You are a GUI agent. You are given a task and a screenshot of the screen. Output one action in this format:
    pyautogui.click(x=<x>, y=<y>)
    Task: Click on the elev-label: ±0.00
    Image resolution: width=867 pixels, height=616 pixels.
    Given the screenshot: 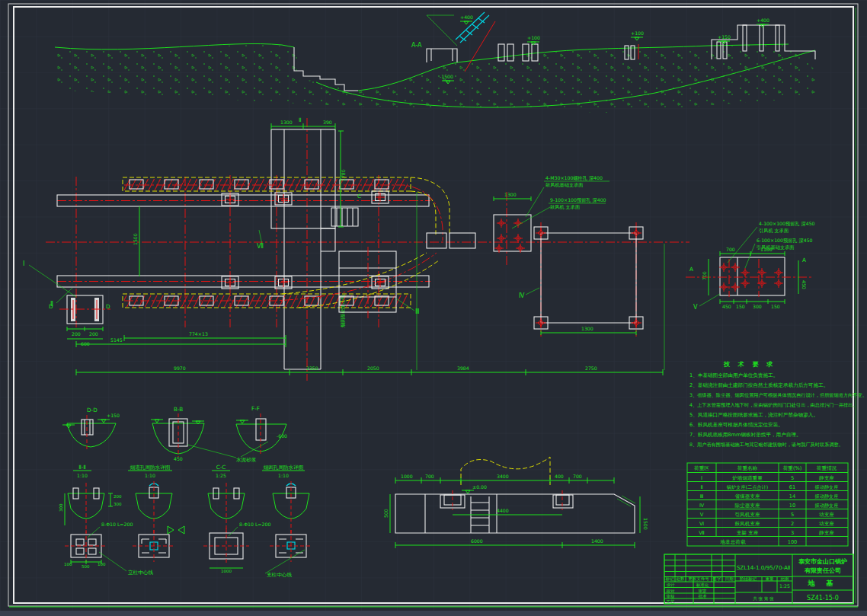 What is the action you would take?
    pyautogui.click(x=480, y=487)
    